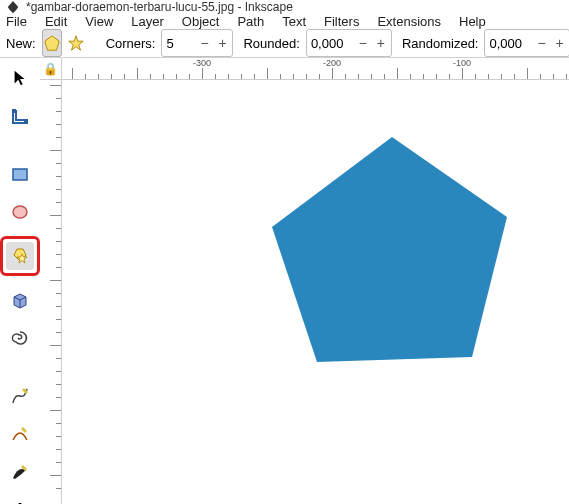  What do you see at coordinates (20, 174) in the screenshot?
I see `rectangle-tool` at bounding box center [20, 174].